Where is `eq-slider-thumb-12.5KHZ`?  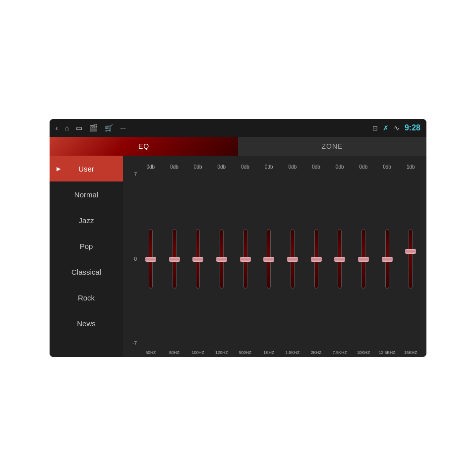 eq-slider-thumb-12.5KHZ is located at coordinates (387, 259).